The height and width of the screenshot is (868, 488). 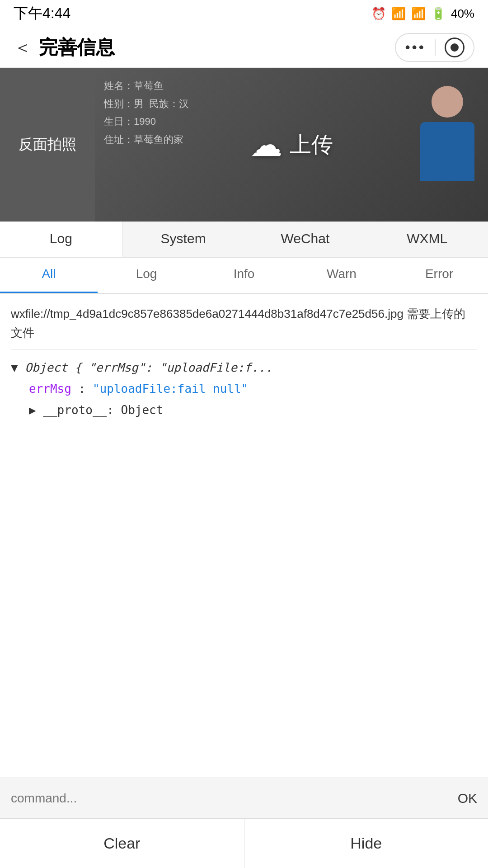 What do you see at coordinates (49, 275) in the screenshot?
I see `tab-all: All` at bounding box center [49, 275].